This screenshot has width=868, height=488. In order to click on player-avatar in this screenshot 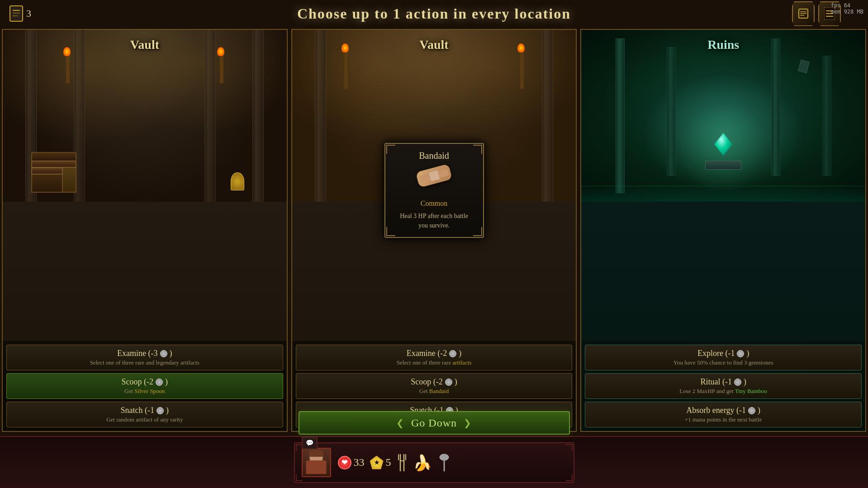, I will do `click(317, 462)`.